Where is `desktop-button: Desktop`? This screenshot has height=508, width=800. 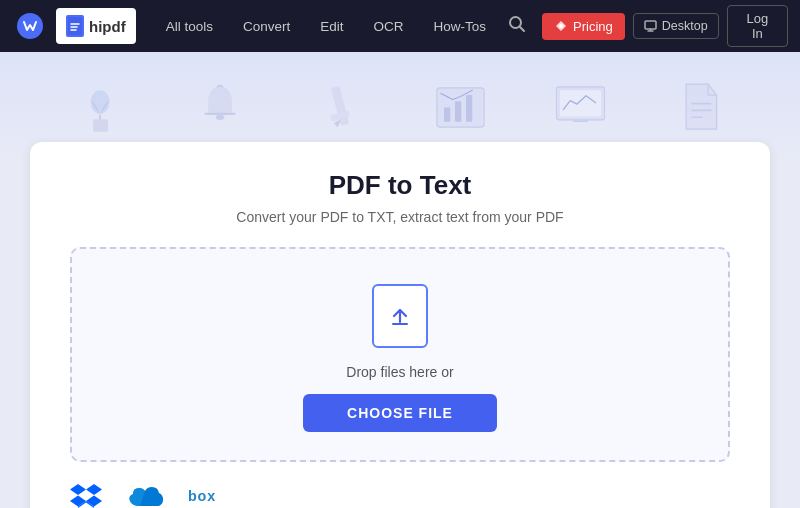
desktop-button: Desktop is located at coordinates (676, 26).